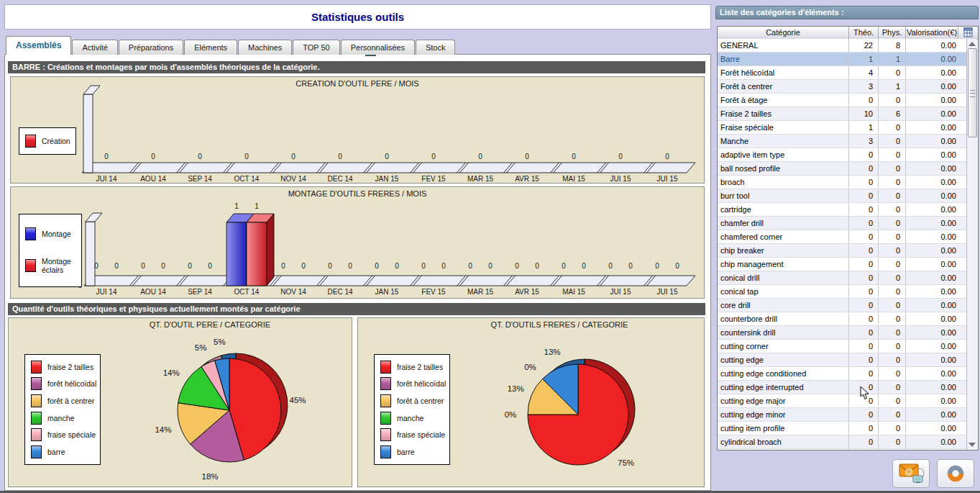 The image size is (980, 493). Describe the element at coordinates (784, 33) in the screenshot. I see `column-header-categorie: Catégorie` at that location.